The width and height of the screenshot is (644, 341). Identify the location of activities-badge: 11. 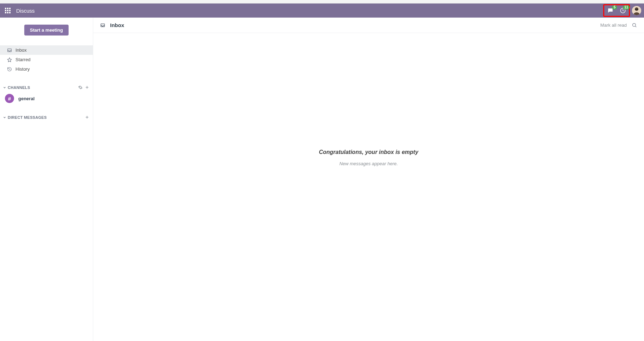
(626, 7).